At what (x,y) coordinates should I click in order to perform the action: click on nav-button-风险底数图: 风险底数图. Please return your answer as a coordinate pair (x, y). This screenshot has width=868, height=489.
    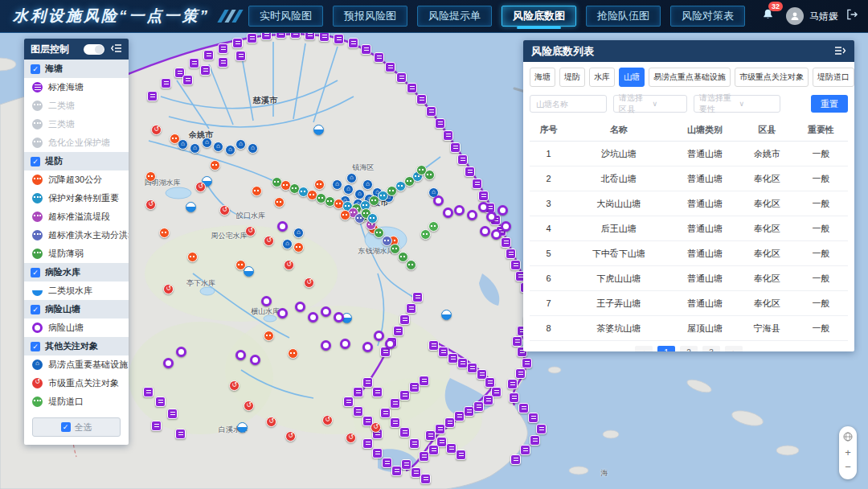
    Looking at the image, I should click on (538, 16).